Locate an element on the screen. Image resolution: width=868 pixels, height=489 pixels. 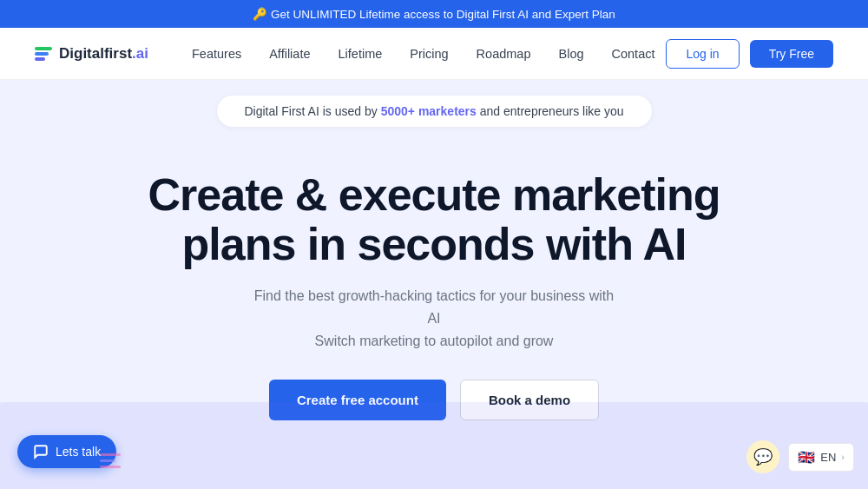
chevron-right-icon: › is located at coordinates (843, 457).